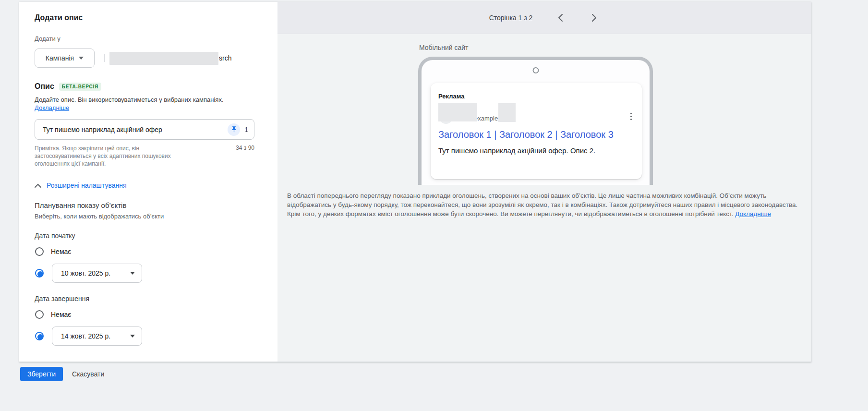 The height and width of the screenshot is (411, 868). I want to click on level-selector-value: Кампанія, so click(60, 58).